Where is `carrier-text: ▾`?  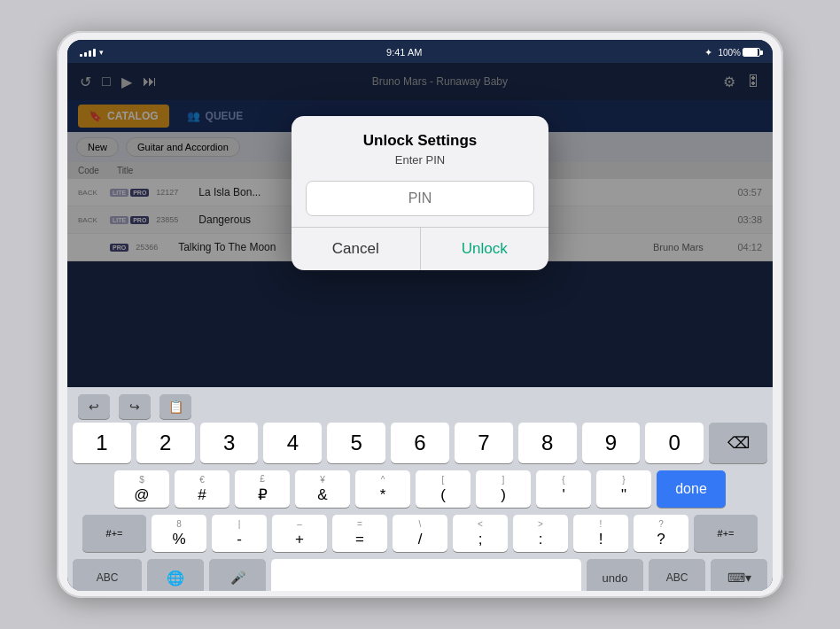
carrier-text: ▾ is located at coordinates (101, 52).